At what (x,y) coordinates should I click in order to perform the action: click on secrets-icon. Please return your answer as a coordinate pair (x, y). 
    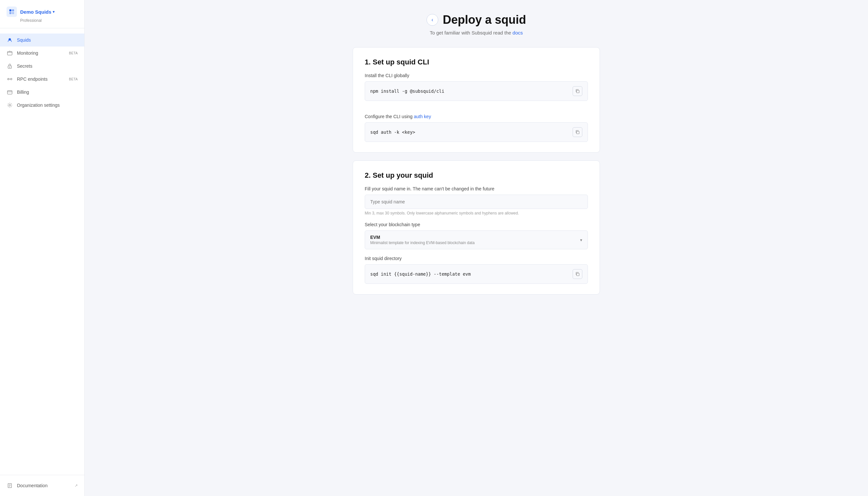
    Looking at the image, I should click on (10, 66).